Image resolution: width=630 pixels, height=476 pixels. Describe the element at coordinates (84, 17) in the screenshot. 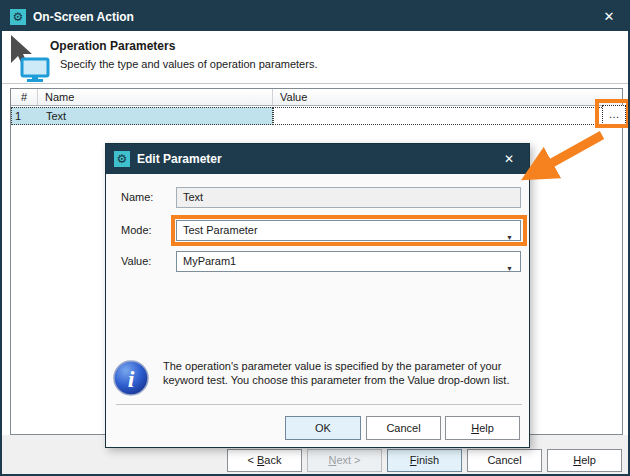

I see `window-title: On-Screen Action` at that location.